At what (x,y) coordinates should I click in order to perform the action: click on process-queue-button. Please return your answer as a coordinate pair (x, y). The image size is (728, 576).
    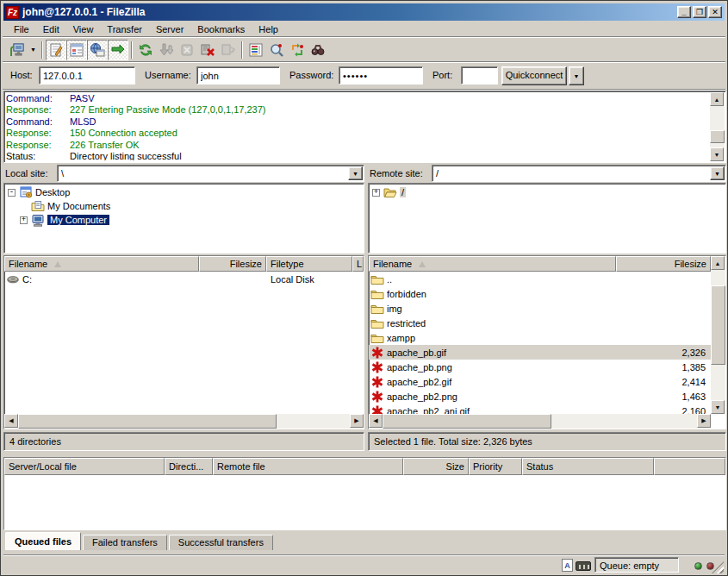
    Looking at the image, I should click on (166, 50).